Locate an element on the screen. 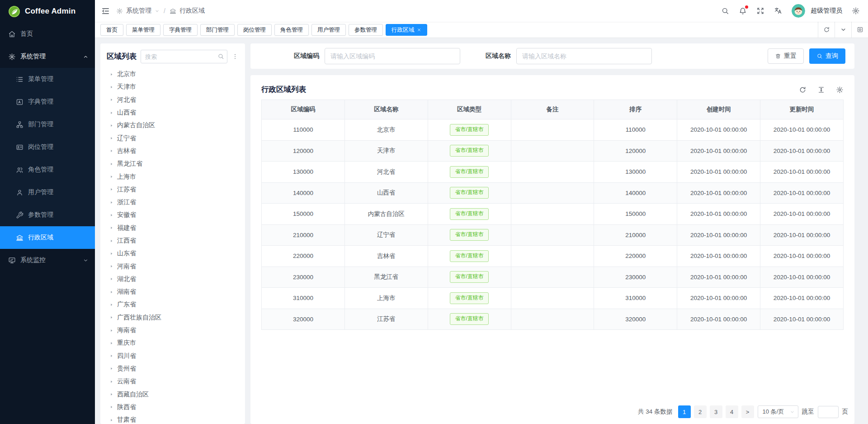 This screenshot has width=868, height=424. tree-item: 上海市 is located at coordinates (173, 176).